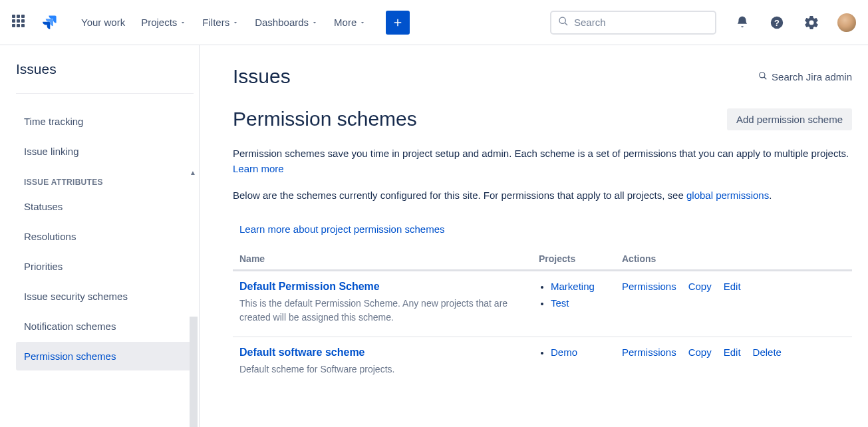  I want to click on nav-item-label: Your work, so click(103, 23).